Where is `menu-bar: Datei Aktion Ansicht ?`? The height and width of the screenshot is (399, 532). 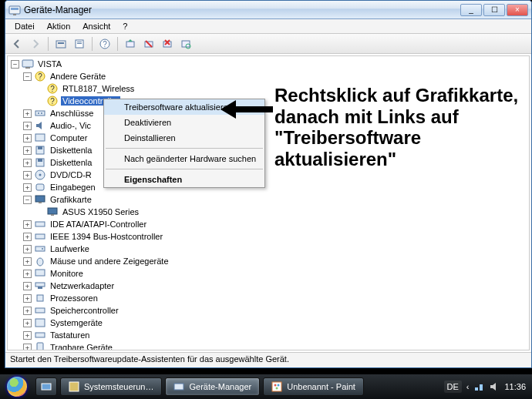
menu-bar: Datei Aktion Ansicht ? is located at coordinates (268, 26).